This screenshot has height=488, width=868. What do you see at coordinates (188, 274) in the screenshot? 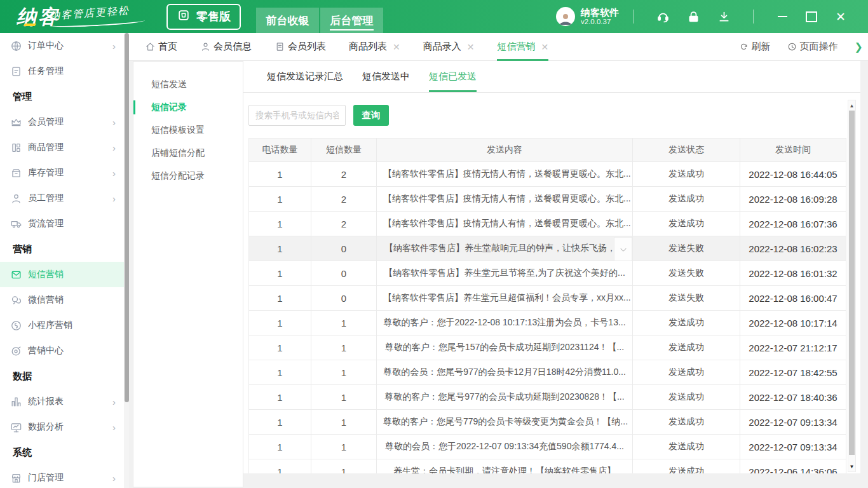
I see `sms-submenu: 短信发送短信记录短信模板设置店铺短信分配短信分配记录` at bounding box center [188, 274].